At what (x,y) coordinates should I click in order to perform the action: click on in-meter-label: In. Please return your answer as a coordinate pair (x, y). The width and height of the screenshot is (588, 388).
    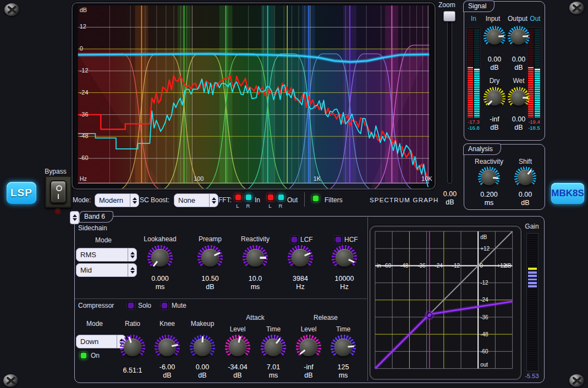
    Looking at the image, I should click on (474, 19).